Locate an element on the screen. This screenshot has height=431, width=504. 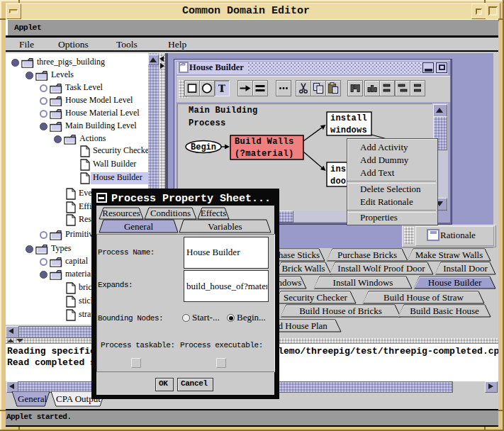
svg-text: Begin is located at coordinates (203, 147).